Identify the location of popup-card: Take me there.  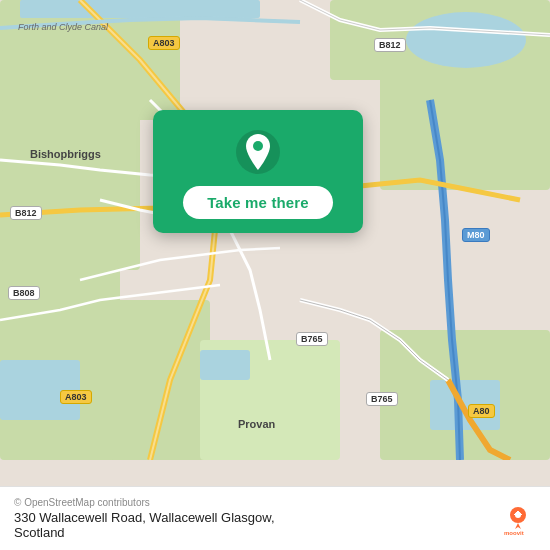
(258, 172).